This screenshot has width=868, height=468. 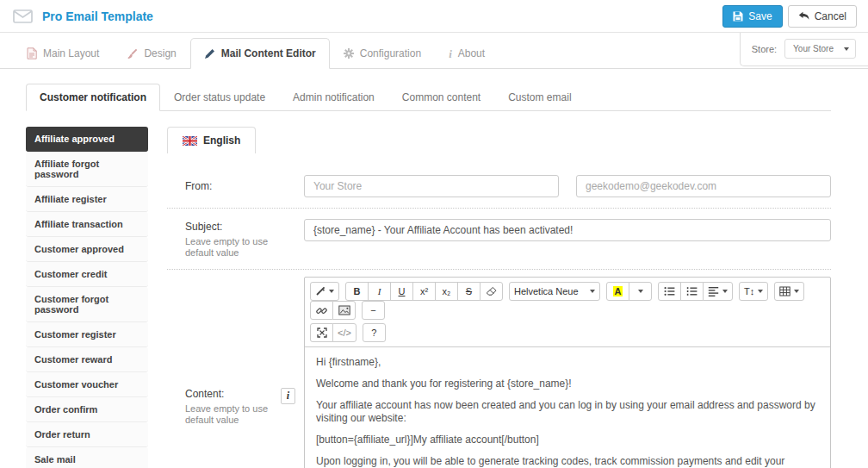 What do you see at coordinates (222, 140) in the screenshot?
I see `language-tab-label: English` at bounding box center [222, 140].